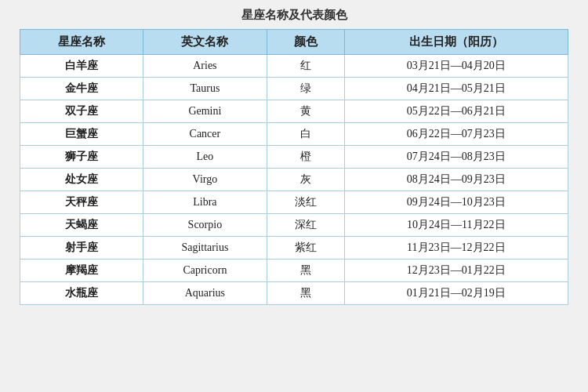  I want to click on cell-chinese: 巨蟹座, so click(82, 135).